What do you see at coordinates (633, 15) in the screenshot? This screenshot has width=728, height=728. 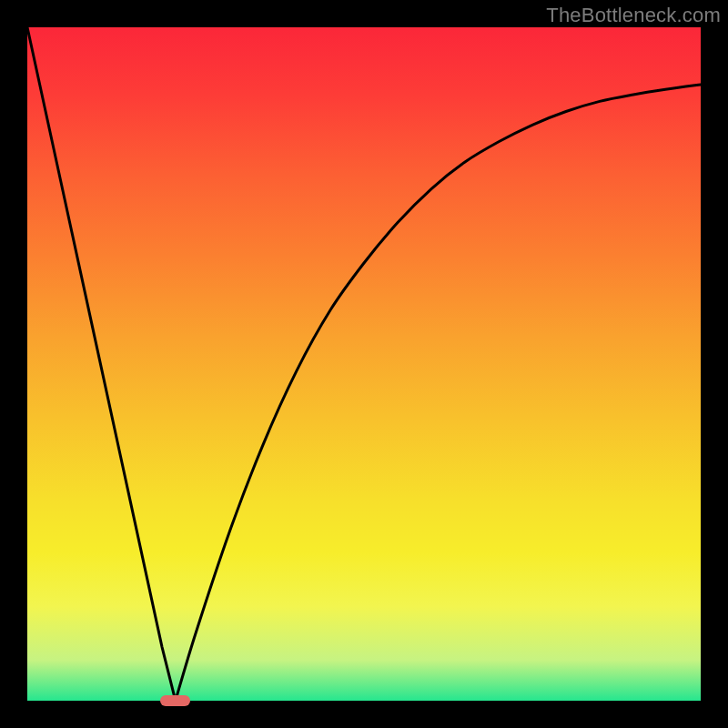 I see `watermark-text: TheBottleneck.com` at bounding box center [633, 15].